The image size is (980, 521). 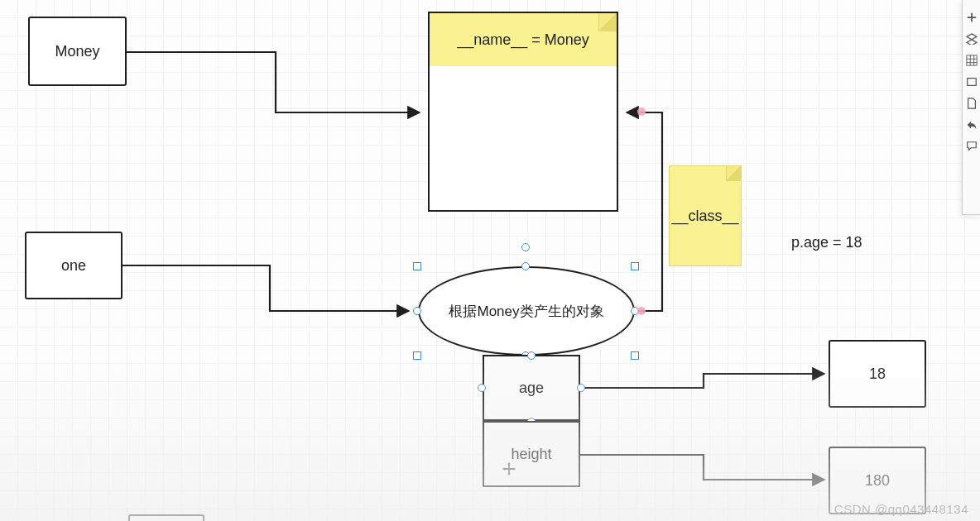 What do you see at coordinates (877, 374) in the screenshot?
I see `node-value-18: 18` at bounding box center [877, 374].